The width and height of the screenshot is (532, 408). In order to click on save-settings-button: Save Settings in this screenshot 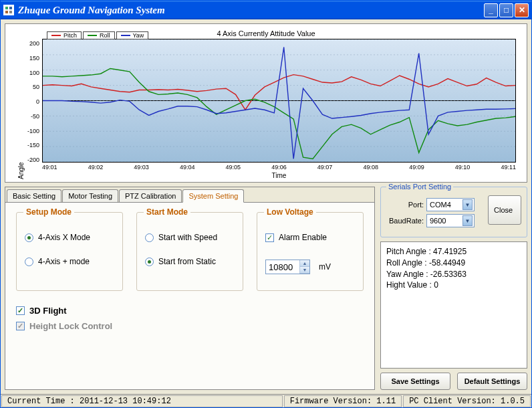, I will do `click(416, 381)`.